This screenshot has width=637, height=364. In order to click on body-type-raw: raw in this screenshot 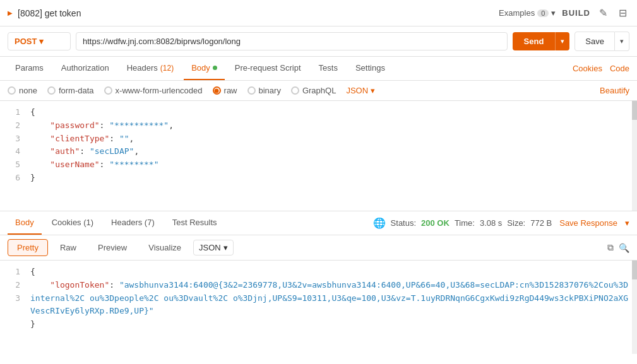, I will do `click(225, 91)`.